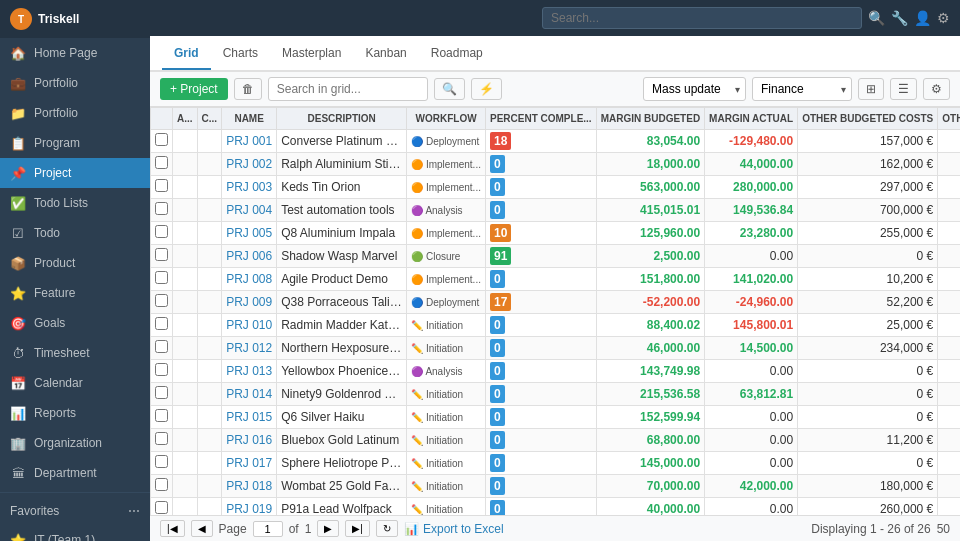 The image size is (960, 541). Describe the element at coordinates (75, 323) in the screenshot. I see `sidebar-item-goals: 🎯Goals` at that location.